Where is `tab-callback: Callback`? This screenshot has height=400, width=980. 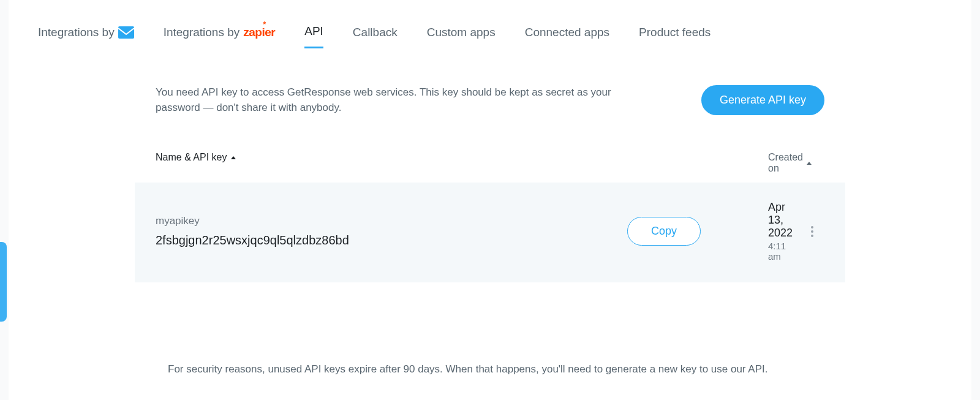
tab-callback: Callback is located at coordinates (375, 37).